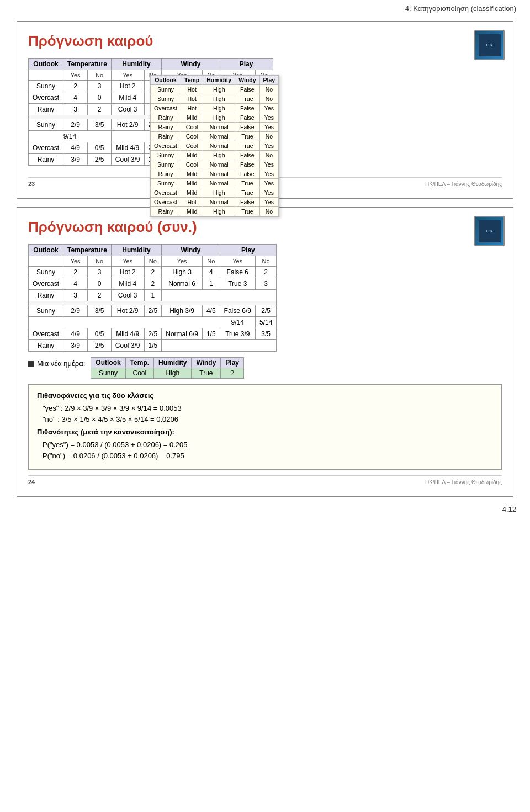  Describe the element at coordinates (237, 273) in the screenshot. I see `cell-yes: False 6` at that location.